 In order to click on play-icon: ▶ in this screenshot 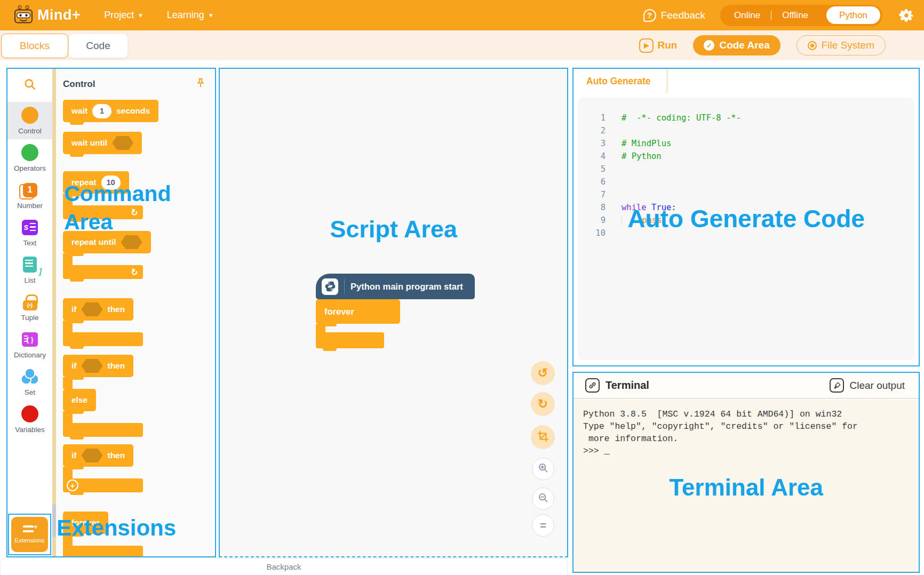, I will do `click(647, 46)`.